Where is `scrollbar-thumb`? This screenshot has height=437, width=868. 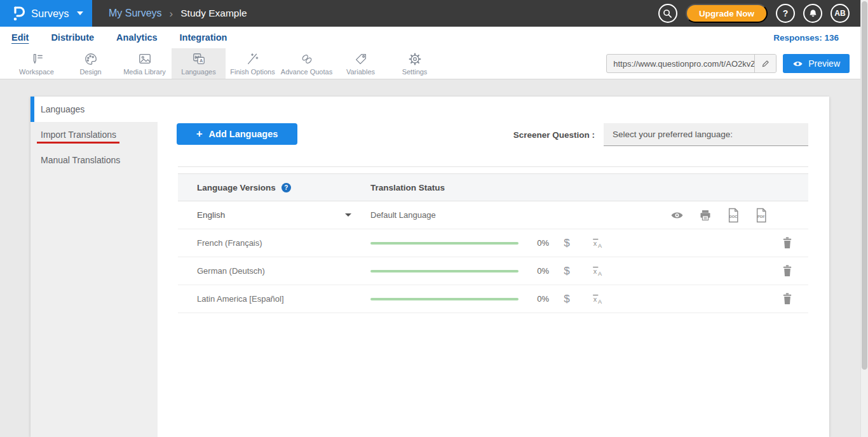
scrollbar-thumb is located at coordinates (864, 185).